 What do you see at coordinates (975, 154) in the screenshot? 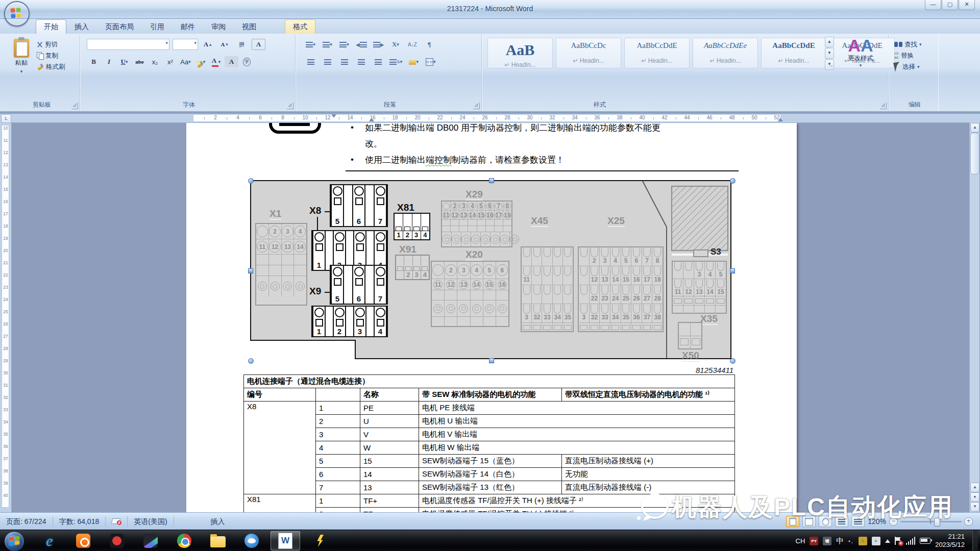
I see `scrollbar-thumb` at bounding box center [975, 154].